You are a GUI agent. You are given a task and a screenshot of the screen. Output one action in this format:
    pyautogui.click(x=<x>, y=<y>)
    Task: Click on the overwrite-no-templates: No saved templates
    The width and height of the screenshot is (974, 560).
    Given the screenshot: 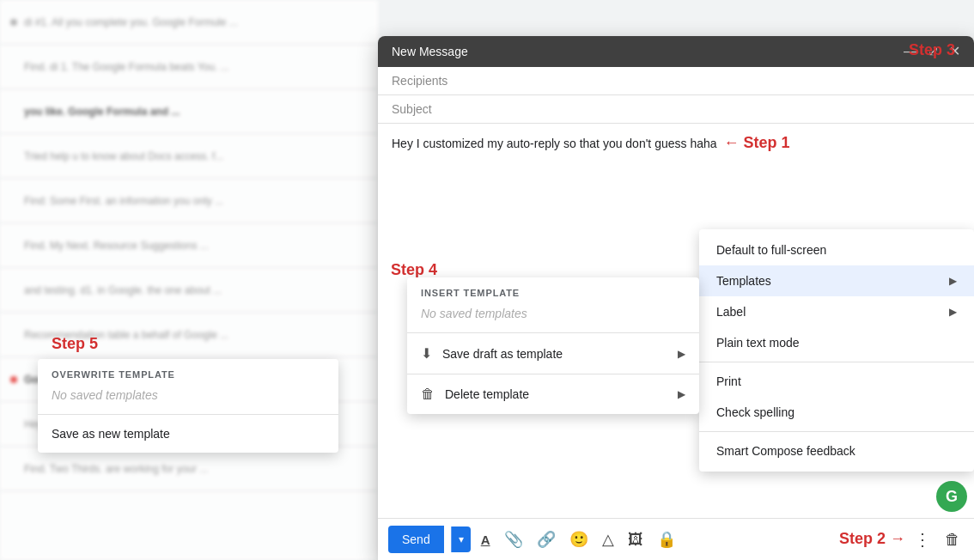 What is the action you would take?
    pyautogui.click(x=188, y=397)
    